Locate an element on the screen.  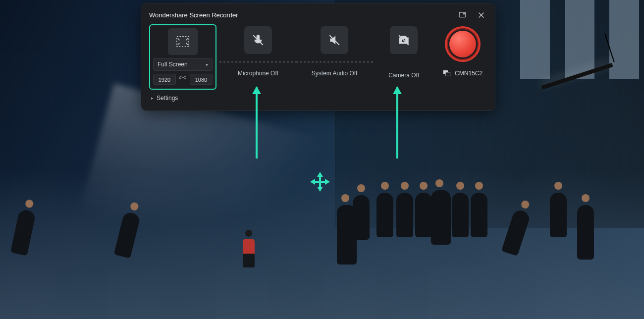
link-lock-icon is located at coordinates (183, 79).